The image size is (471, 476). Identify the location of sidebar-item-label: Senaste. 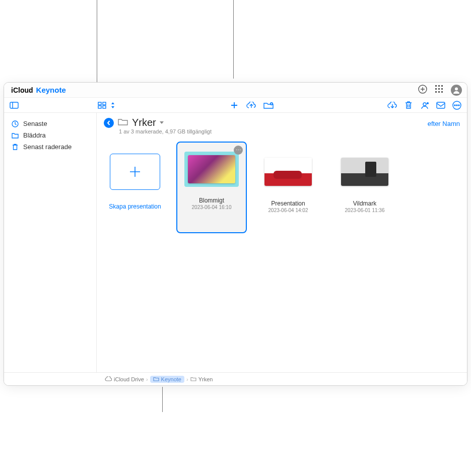
(35, 124).